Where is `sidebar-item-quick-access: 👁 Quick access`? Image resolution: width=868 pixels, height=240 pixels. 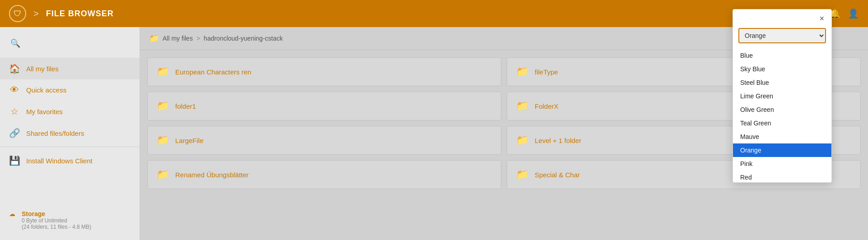 sidebar-item-quick-access: 👁 Quick access is located at coordinates (70, 90).